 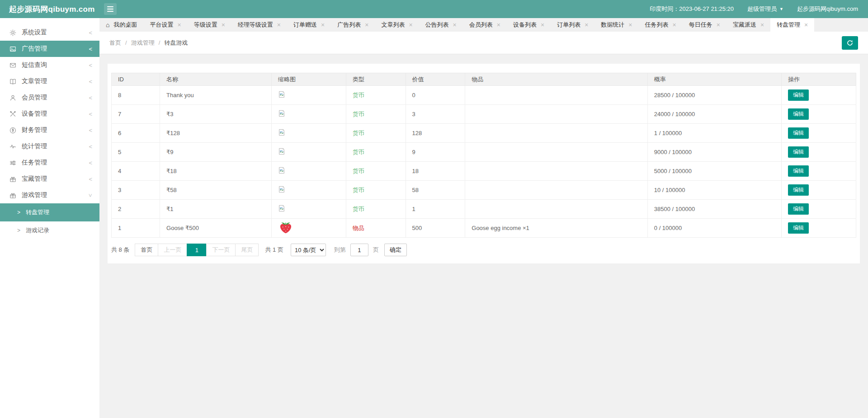 I want to click on sidebar-item: 广告管理 <, so click(x=50, y=49).